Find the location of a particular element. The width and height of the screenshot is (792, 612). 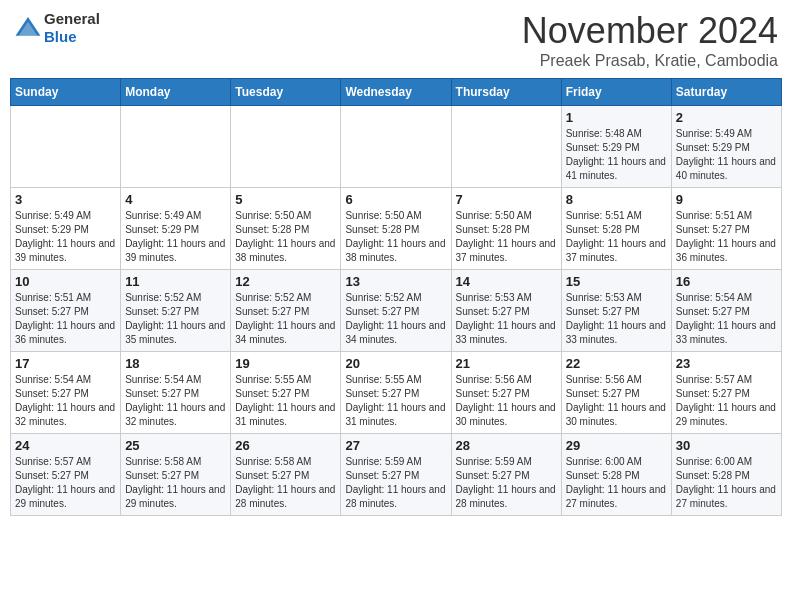

logo: General Blue is located at coordinates (57, 28).